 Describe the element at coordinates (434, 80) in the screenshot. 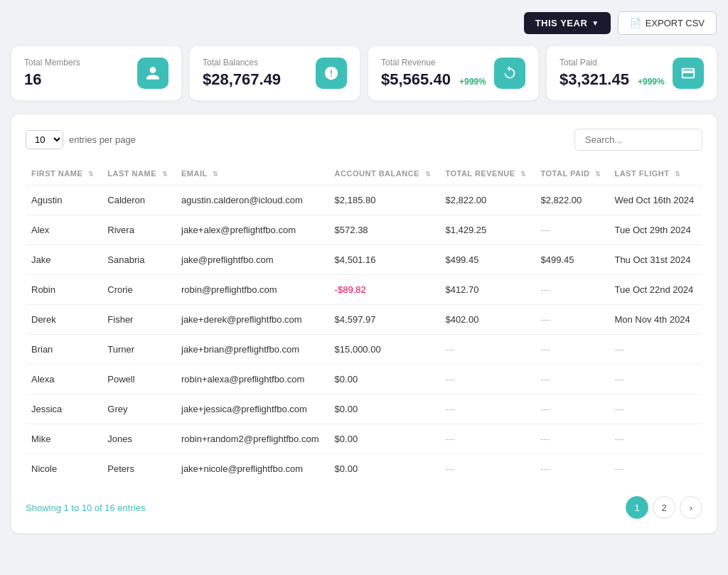

I see `stat-value-revenue: $5,565.40 +999%` at that location.